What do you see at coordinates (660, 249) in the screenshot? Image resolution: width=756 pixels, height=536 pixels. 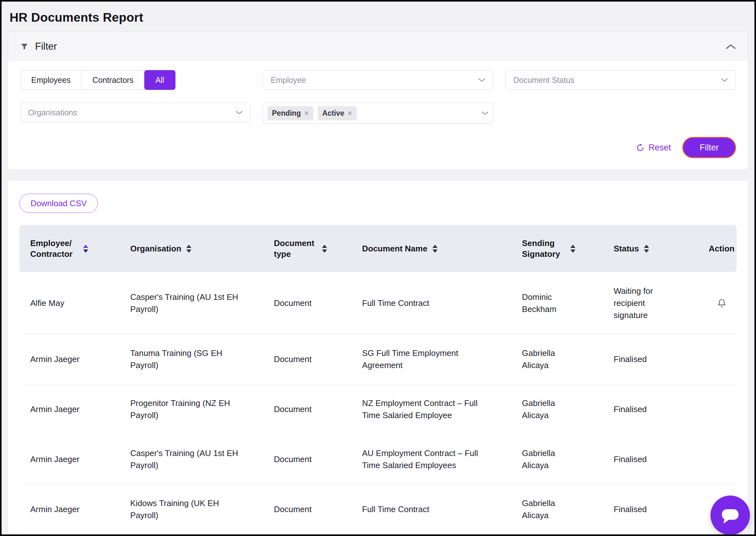 I see `column-header-status: Status` at bounding box center [660, 249].